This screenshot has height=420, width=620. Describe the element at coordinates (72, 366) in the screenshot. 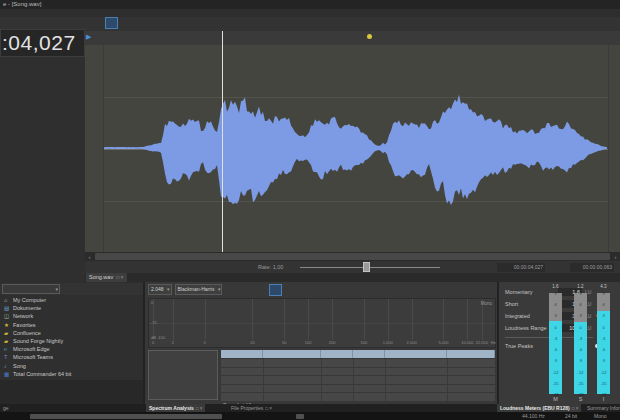

I see `tree-item: ♪ Song` at that location.